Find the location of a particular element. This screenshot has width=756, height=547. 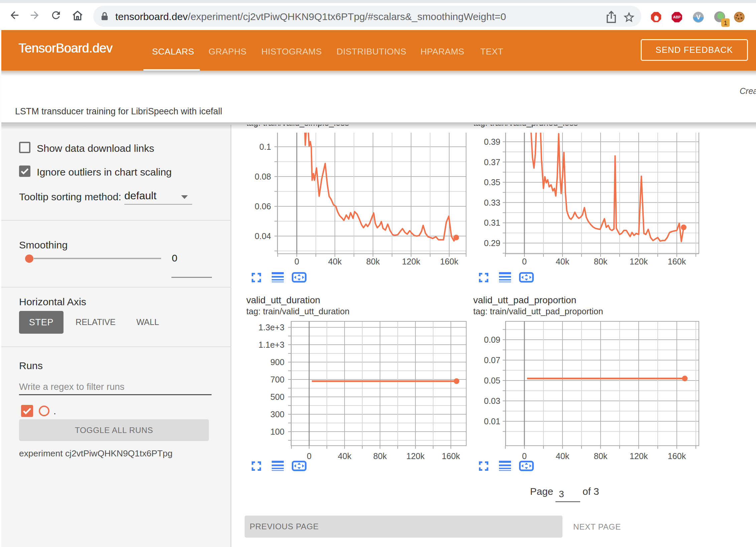

svg-text: 0.04 is located at coordinates (263, 236).